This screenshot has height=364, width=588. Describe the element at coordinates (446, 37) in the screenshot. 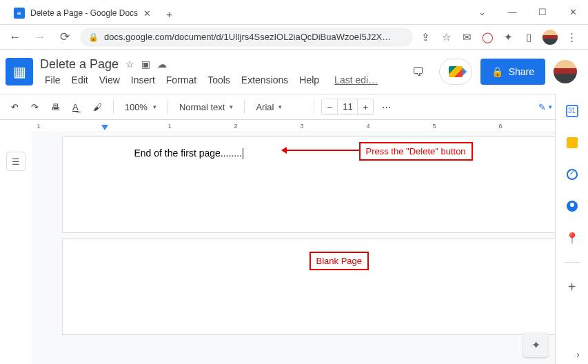

I see `bookmark-icon: ☆` at that location.